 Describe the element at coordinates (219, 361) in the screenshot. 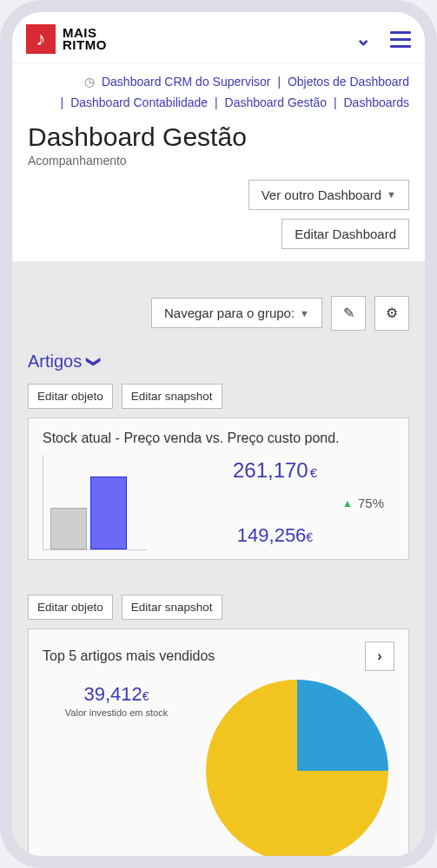

I see `section-artigos-header: Artigos ❯` at that location.